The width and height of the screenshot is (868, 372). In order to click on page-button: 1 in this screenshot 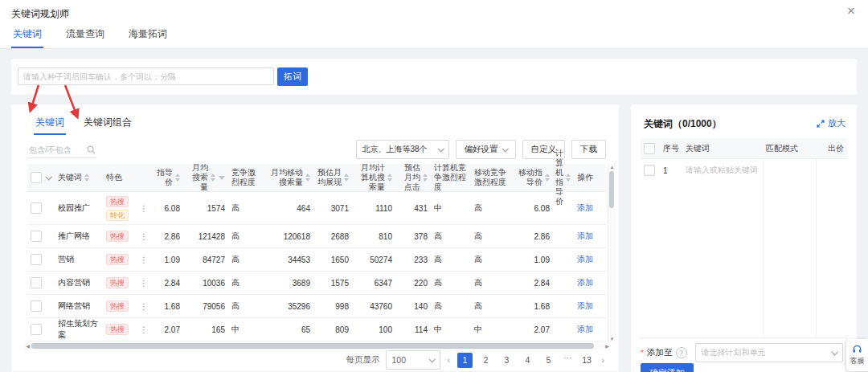, I will do `click(465, 360)`.